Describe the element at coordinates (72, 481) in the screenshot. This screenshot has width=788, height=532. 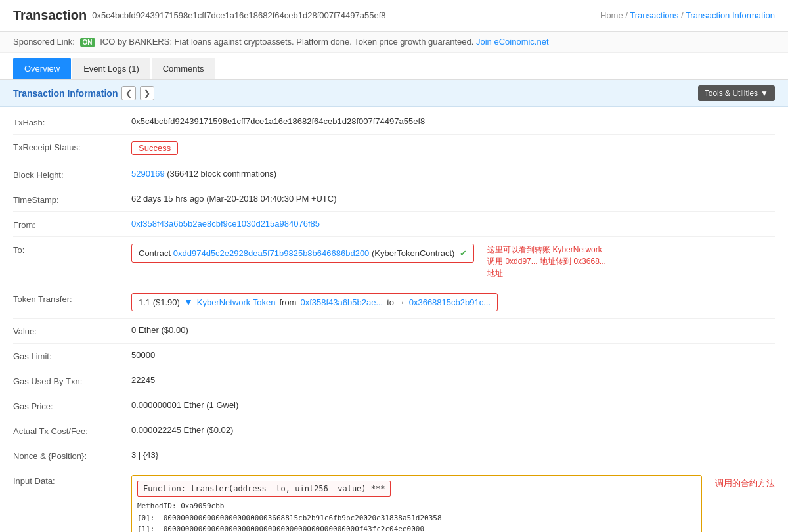
I see `inputdata-label: Input Data:` at that location.